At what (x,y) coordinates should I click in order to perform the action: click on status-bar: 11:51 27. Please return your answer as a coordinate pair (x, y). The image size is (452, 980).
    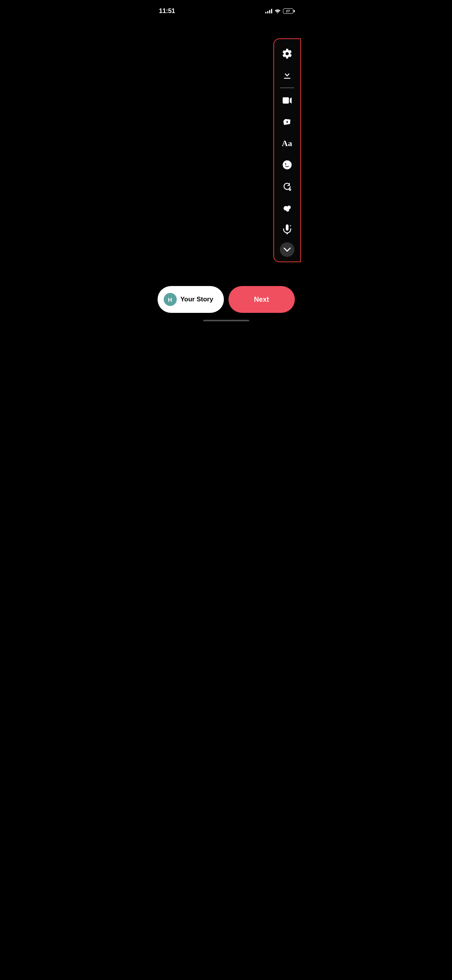
    Looking at the image, I should click on (226, 8).